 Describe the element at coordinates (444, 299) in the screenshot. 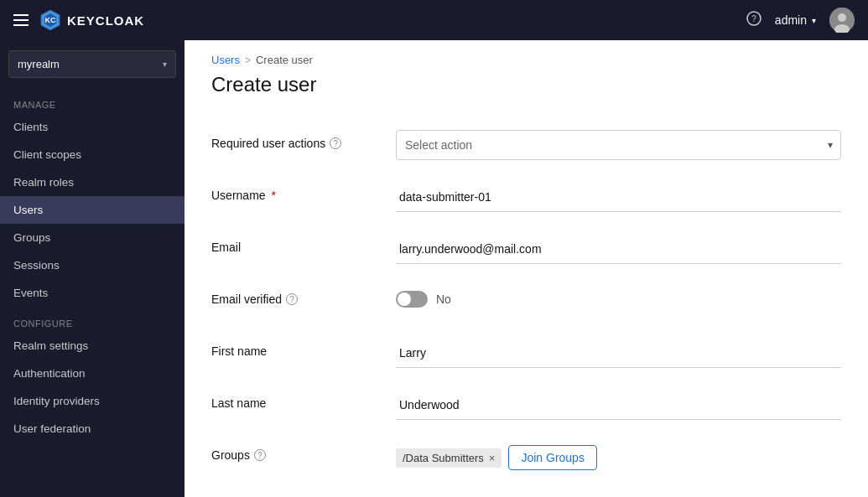

I see `email-verified-toggle-label: No` at that location.